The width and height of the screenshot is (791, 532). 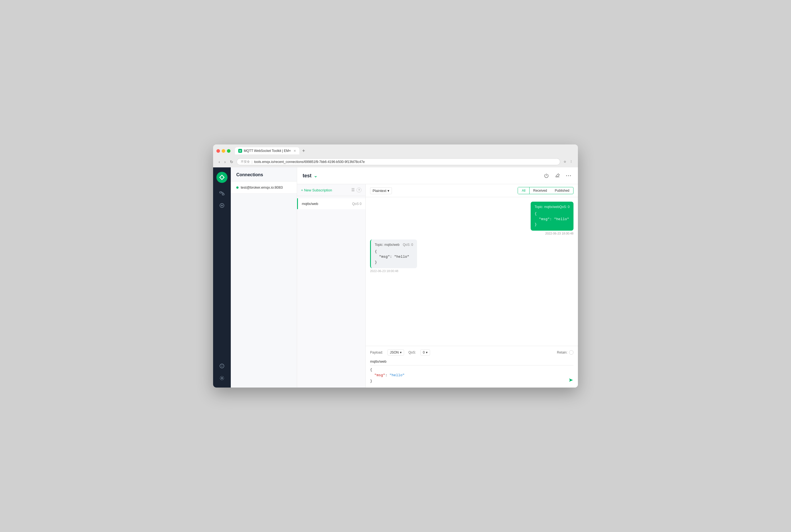 I want to click on tab-close-button: ✕, so click(x=295, y=151).